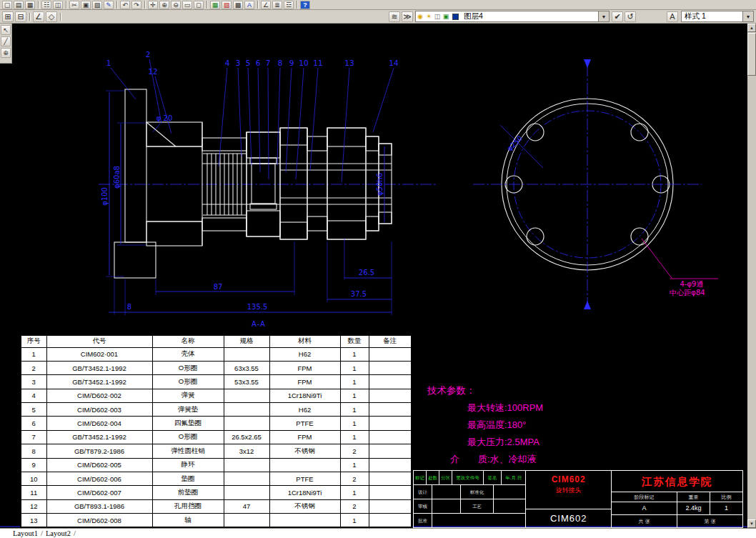 This screenshot has width=756, height=538. What do you see at coordinates (672, 17) in the screenshot?
I see `text-style-icon: A` at bounding box center [672, 17].